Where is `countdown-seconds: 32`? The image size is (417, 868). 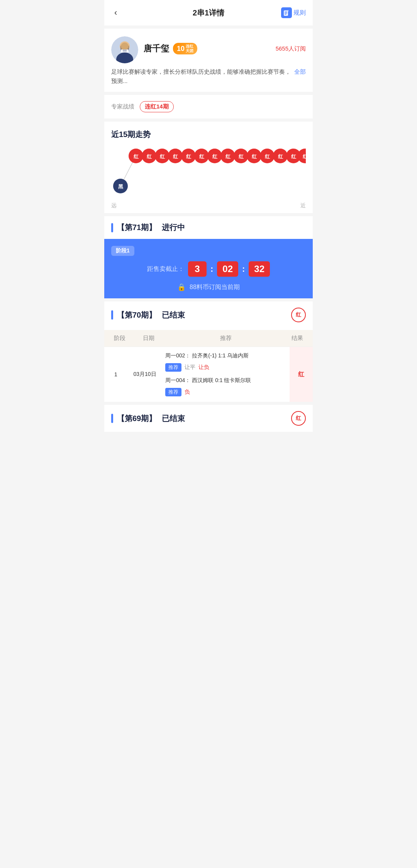 countdown-seconds: 32 is located at coordinates (259, 269).